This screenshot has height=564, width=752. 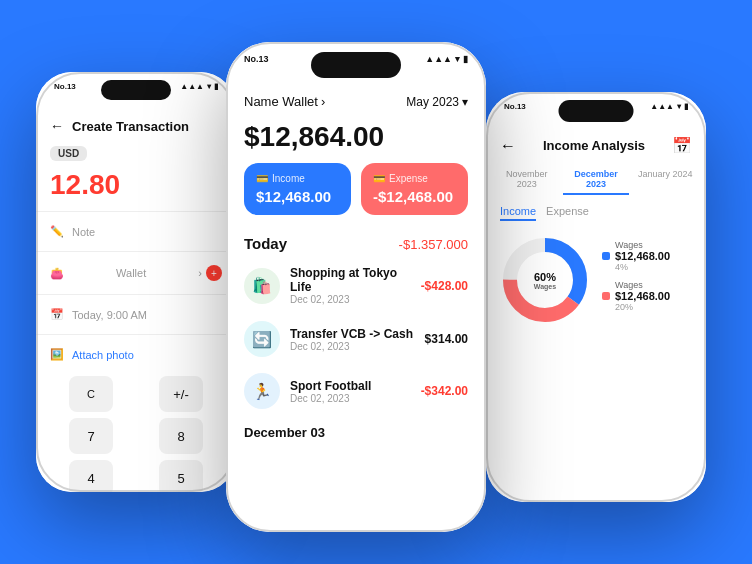 What do you see at coordinates (350, 398) in the screenshot?
I see `txn-date-3: Dec 02, 2023` at bounding box center [350, 398].